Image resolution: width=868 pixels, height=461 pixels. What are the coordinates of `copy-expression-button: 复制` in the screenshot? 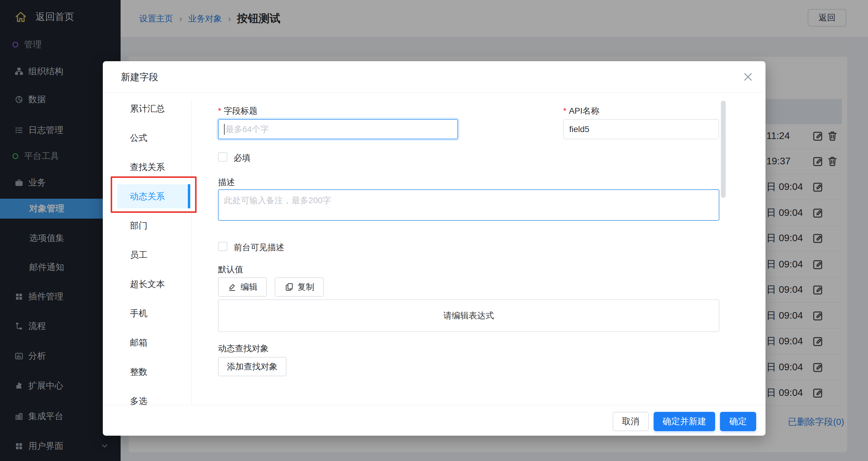 It's located at (299, 287).